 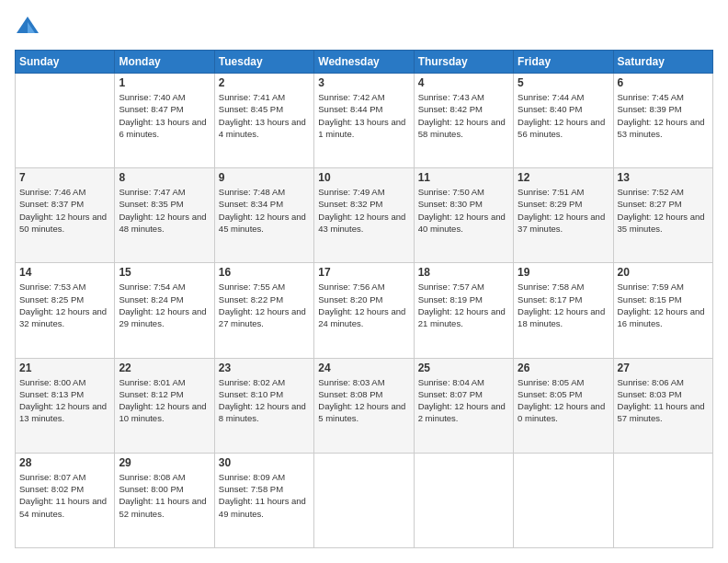 What do you see at coordinates (664, 116) in the screenshot?
I see `day-info: Sunrise: 7:45 AMSunset: 8:39 PMDaylight:…` at bounding box center [664, 116].